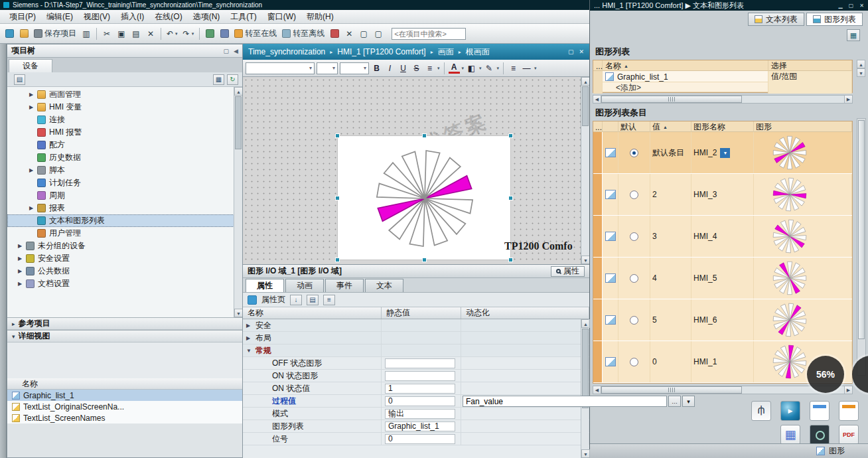  I want to click on tree-item: ▶ 安全设置, so click(125, 259).